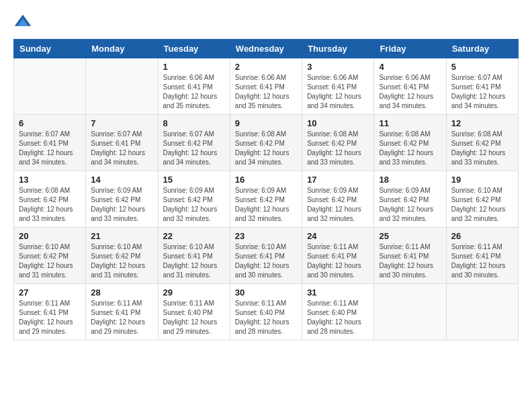 This screenshot has height=411, width=532. Describe the element at coordinates (482, 124) in the screenshot. I see `day-number: 12` at that location.